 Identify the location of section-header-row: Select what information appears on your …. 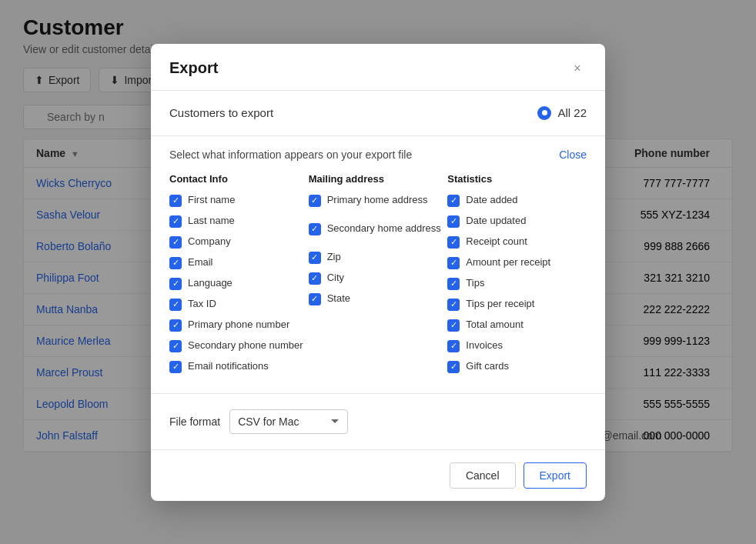
(378, 155).